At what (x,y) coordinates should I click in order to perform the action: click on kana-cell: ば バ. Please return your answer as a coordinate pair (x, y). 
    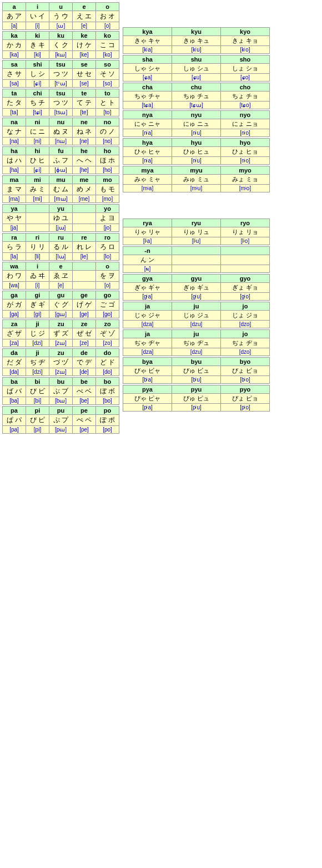
    Looking at the image, I should click on (14, 392).